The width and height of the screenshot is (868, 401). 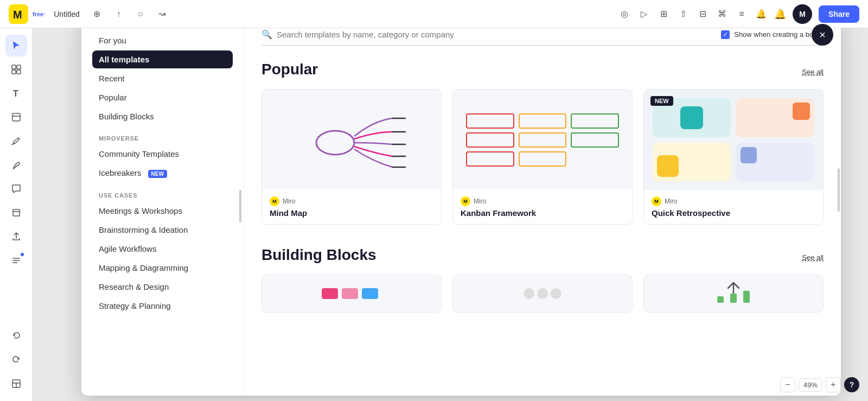 What do you see at coordinates (163, 306) in the screenshot?
I see `sidebar-item-strategy-planning: Strategy & Planning` at bounding box center [163, 306].